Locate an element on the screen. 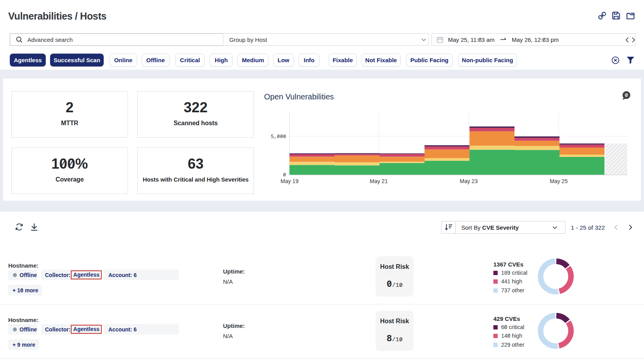  svg-text: 5,000 is located at coordinates (279, 137).